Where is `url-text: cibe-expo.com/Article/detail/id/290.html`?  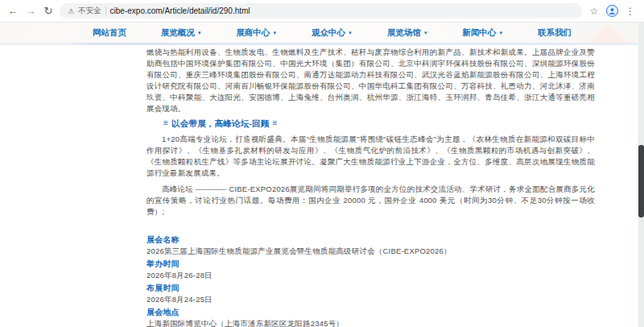 url-text: cibe-expo.com/Article/detail/id/290.html is located at coordinates (180, 11).